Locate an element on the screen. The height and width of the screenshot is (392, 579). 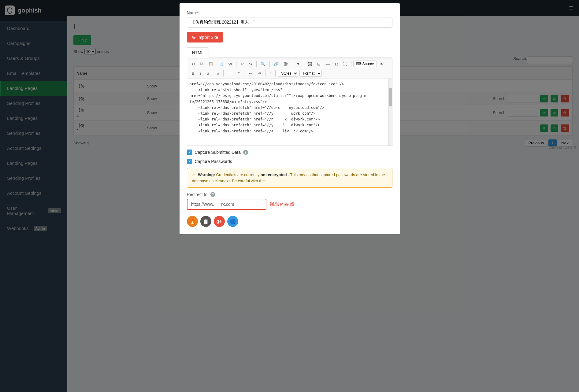
image-button: 🖼 is located at coordinates (310, 64).